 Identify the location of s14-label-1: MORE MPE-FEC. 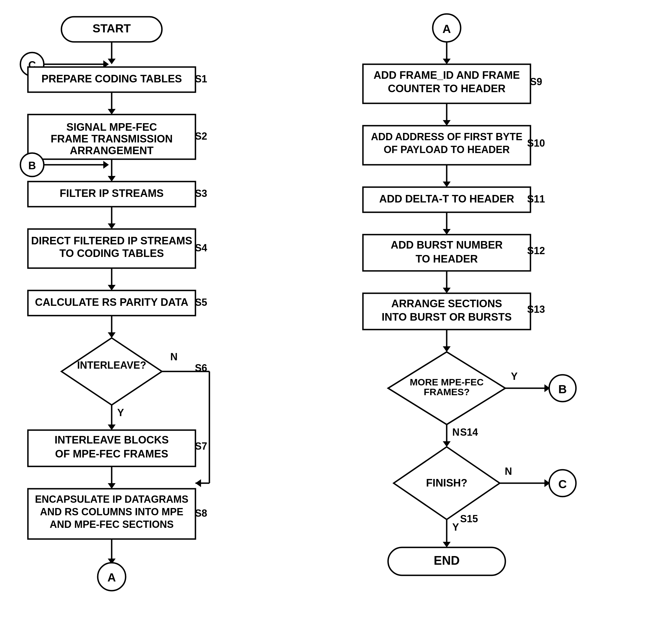
(447, 382).